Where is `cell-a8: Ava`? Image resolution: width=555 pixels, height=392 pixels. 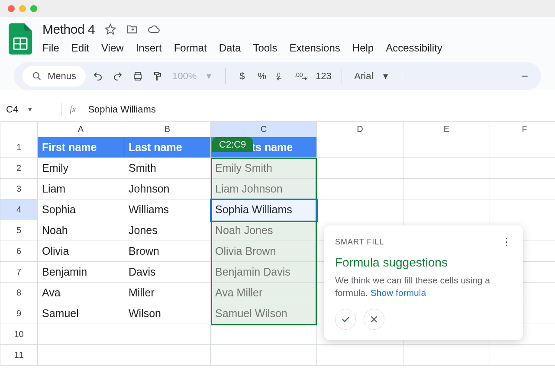
cell-a8: Ava is located at coordinates (81, 293).